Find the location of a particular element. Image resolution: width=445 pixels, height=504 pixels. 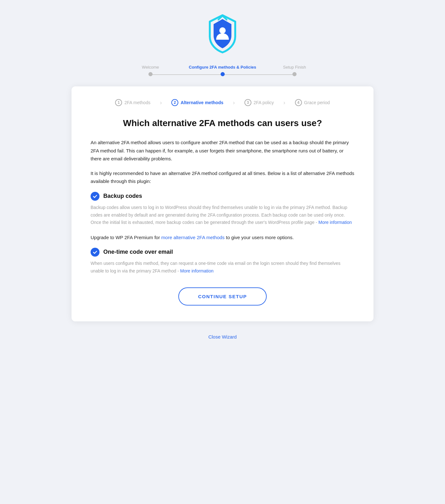

step-label-welcome: Welcome is located at coordinates (150, 67).